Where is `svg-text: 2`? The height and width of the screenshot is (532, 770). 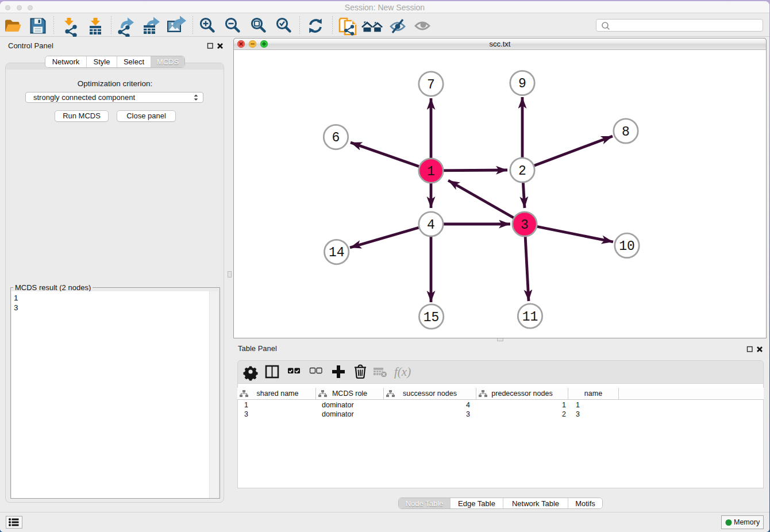 svg-text: 2 is located at coordinates (522, 171).